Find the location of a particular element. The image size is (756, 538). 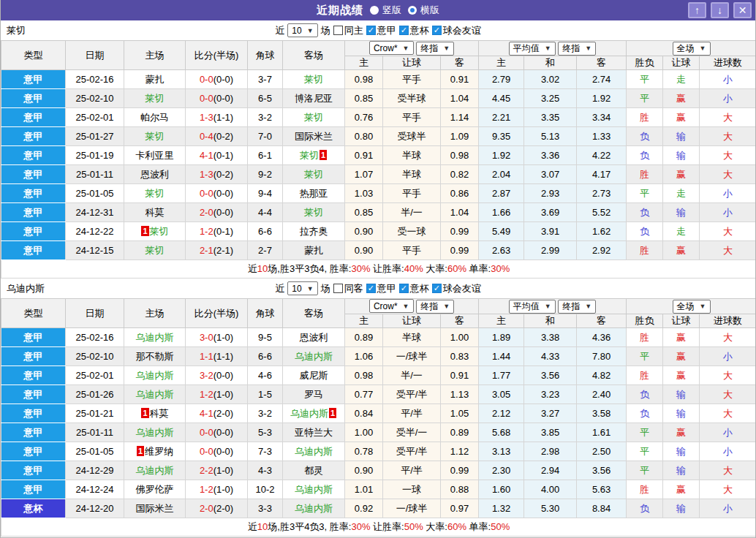

result-cell: 胜 is located at coordinates (645, 175).